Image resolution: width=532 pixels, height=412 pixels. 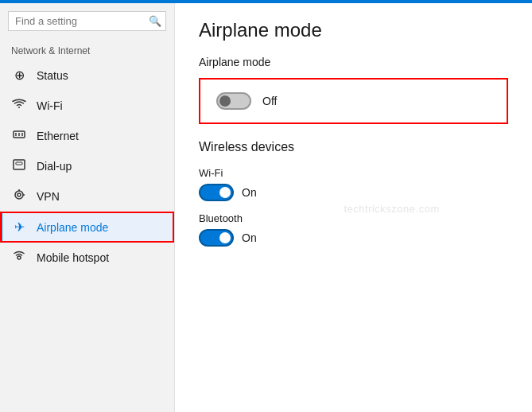 I want to click on search-box: 🔍, so click(x=87, y=21).